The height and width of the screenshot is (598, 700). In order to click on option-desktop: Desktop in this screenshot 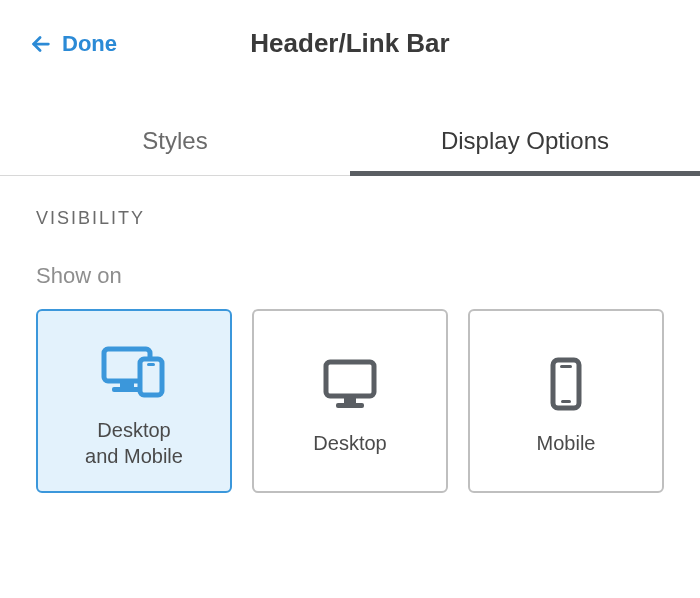, I will do `click(350, 401)`.